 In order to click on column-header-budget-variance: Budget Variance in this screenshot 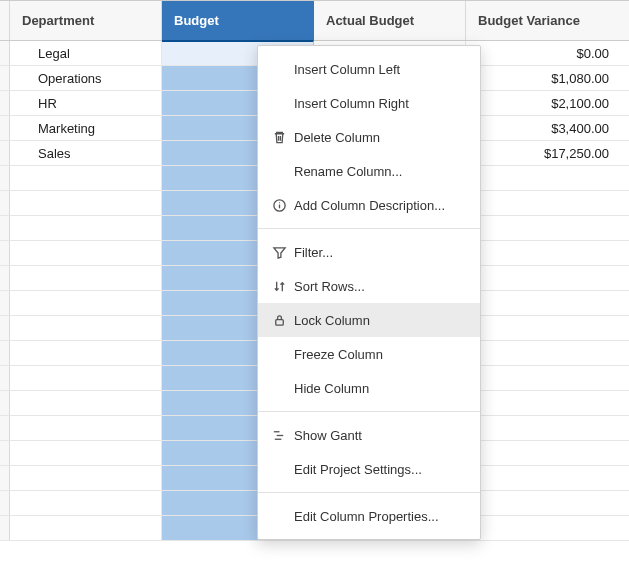, I will do `click(548, 20)`.